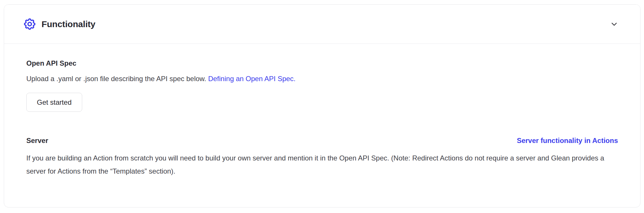 The image size is (644, 213). Describe the element at coordinates (68, 24) in the screenshot. I see `section-title: Functionality` at that location.